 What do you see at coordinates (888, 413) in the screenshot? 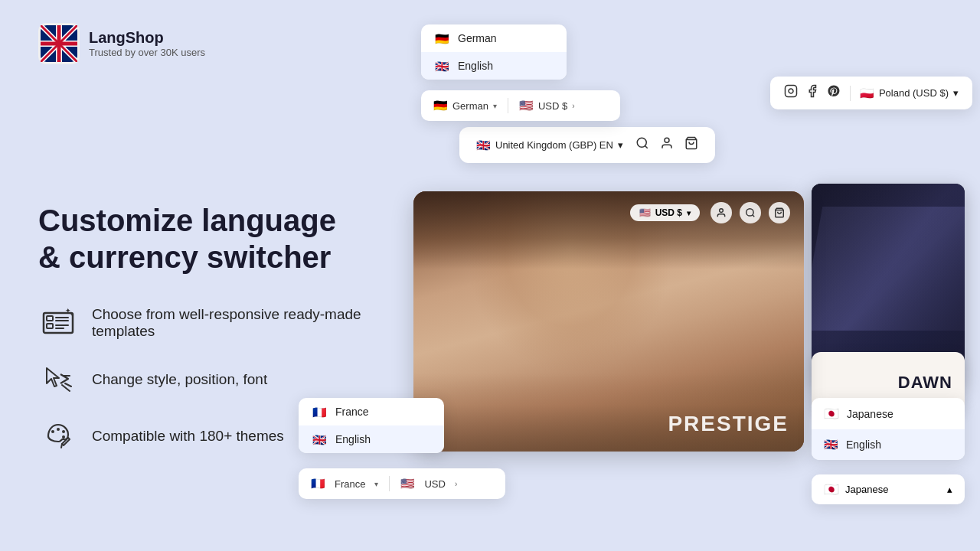
I see `dropdown-item-japanese: 🇯🇵 Japanese` at bounding box center [888, 413].